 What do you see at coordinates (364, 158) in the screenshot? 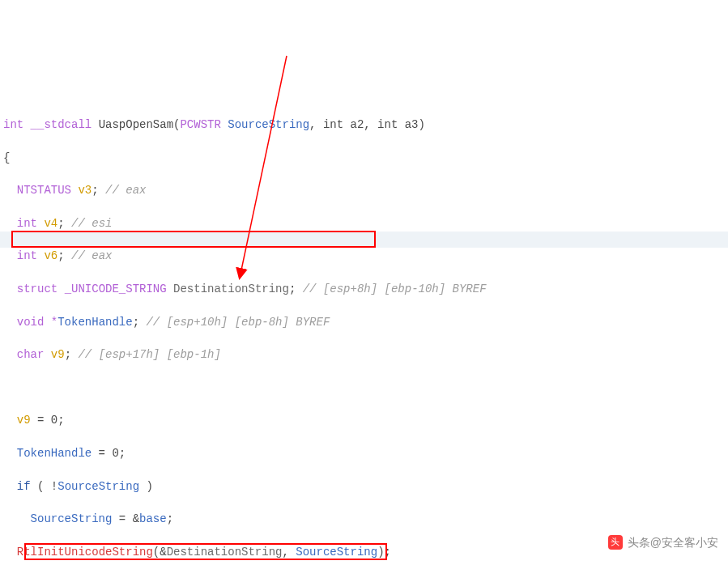
I see `code-line: {` at bounding box center [364, 158].